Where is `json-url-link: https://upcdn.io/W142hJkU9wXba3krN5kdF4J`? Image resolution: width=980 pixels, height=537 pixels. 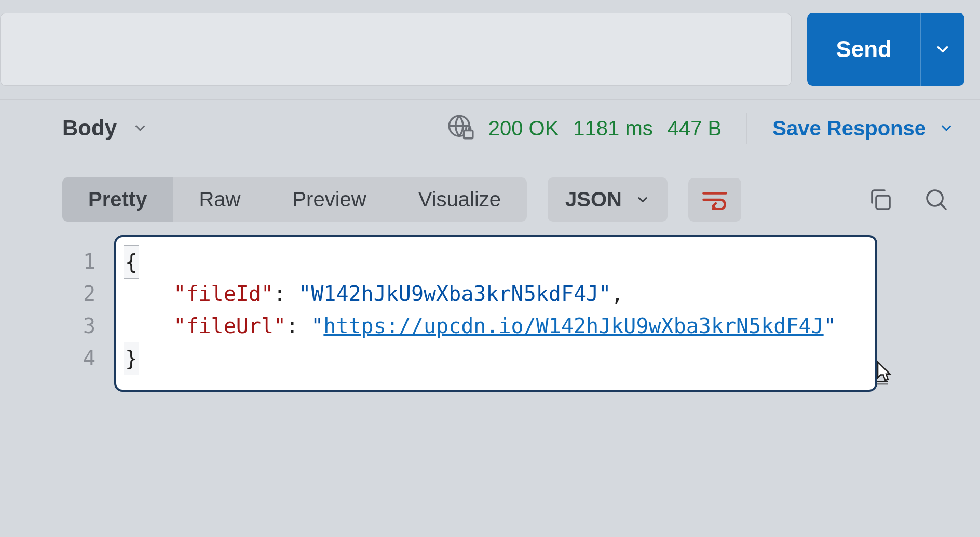 json-url-link: https://upcdn.io/W142hJkU9wXba3krN5kdF4J is located at coordinates (573, 326).